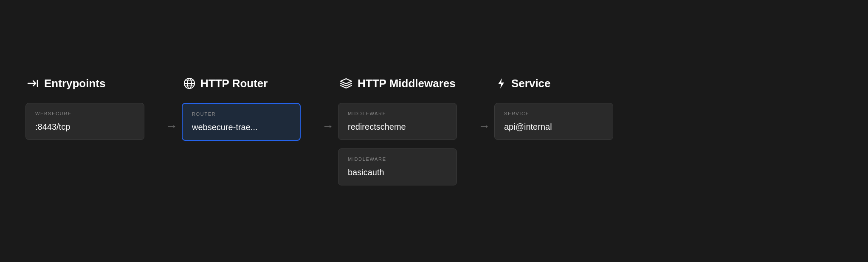 The image size is (868, 262). What do you see at coordinates (172, 126) in the screenshot?
I see `arrow-icon-1: →` at bounding box center [172, 126].